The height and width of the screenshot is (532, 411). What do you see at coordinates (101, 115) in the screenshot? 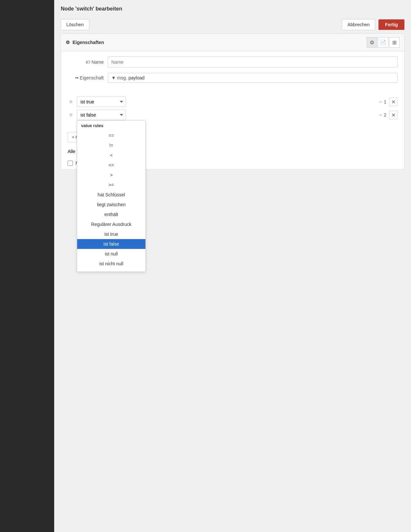
I see `rule-2-dropdown-wrapper: ist false value rules == != < <= > >= ha…` at bounding box center [101, 115].